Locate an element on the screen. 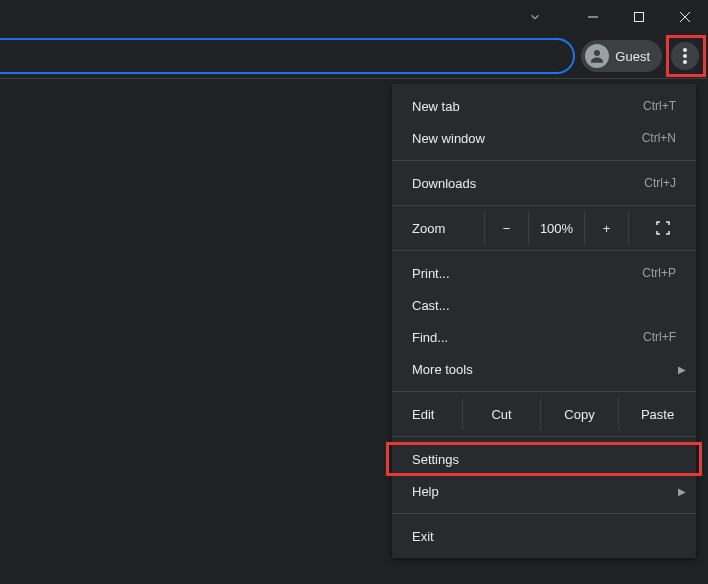  zoom-level: 100% is located at coordinates (556, 228).